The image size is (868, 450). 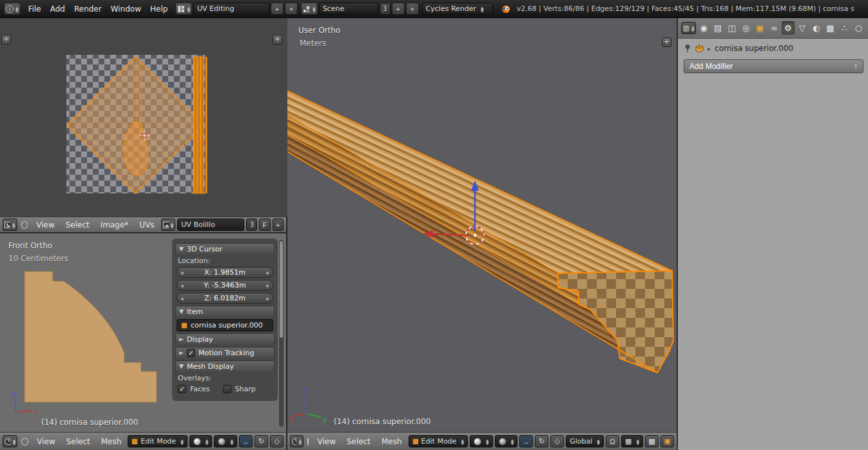 What do you see at coordinates (709, 49) in the screenshot?
I see `breadcrumb-arrow: ▸` at bounding box center [709, 49].